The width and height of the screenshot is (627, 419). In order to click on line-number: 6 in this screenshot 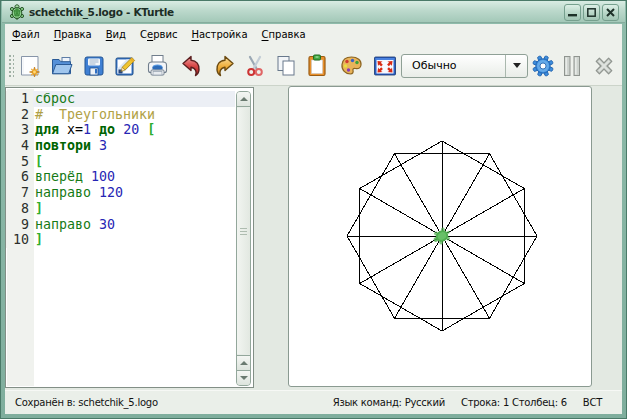, I will do `click(20, 177)`.